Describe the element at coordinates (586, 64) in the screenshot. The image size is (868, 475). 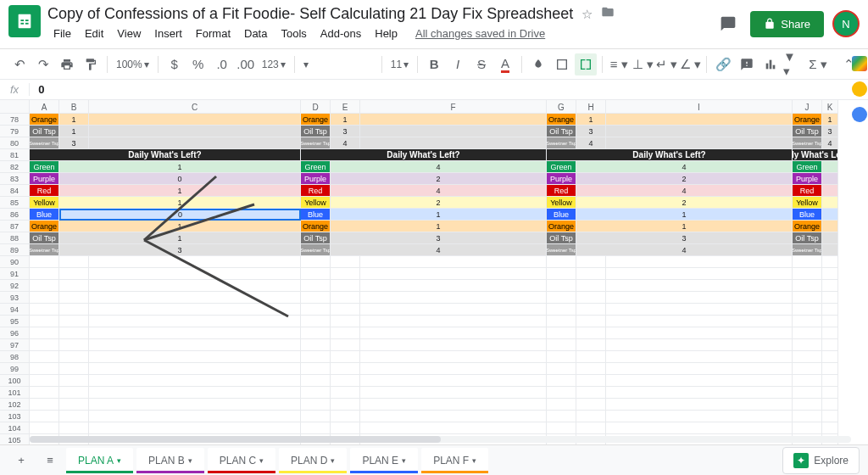
I see `merge-button` at that location.